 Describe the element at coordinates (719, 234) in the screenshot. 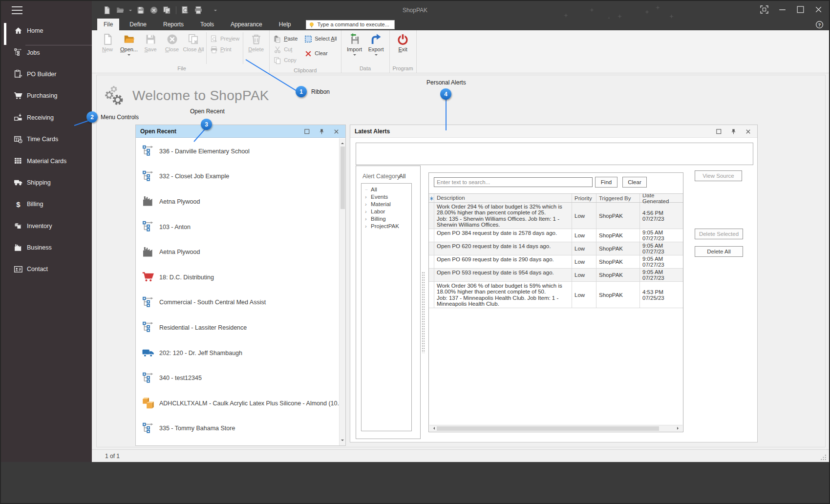

I see `delete-selected-button: Delete Selected` at that location.